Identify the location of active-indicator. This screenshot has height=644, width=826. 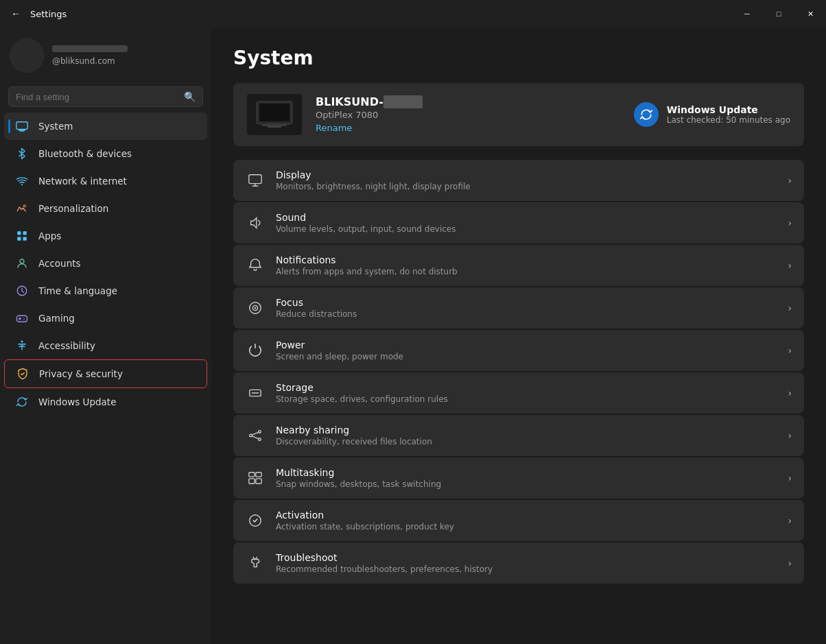
(10, 126).